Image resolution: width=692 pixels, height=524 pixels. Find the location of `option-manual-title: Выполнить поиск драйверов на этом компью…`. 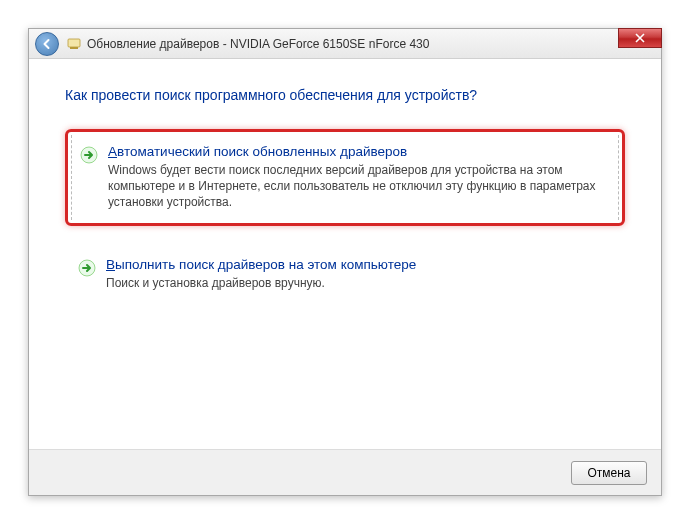

option-manual-title: Выполнить поиск драйверов на этом компью… is located at coordinates (357, 264).